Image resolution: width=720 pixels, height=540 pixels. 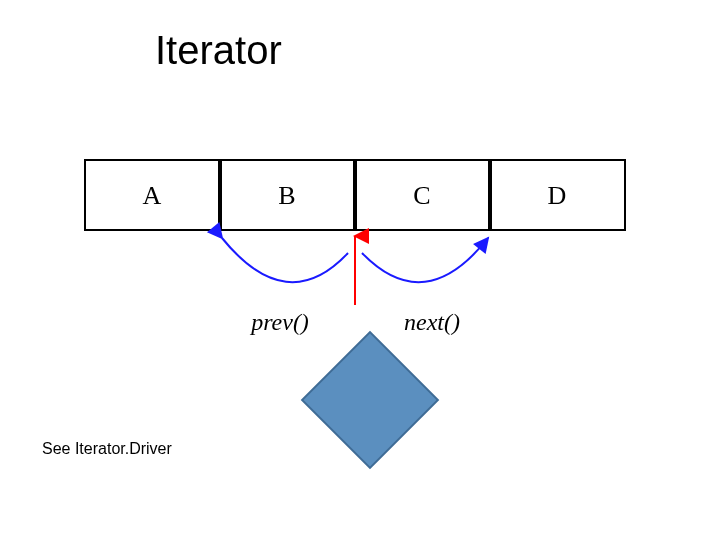 I want to click on cell-label-d: D, so click(x=558, y=196).